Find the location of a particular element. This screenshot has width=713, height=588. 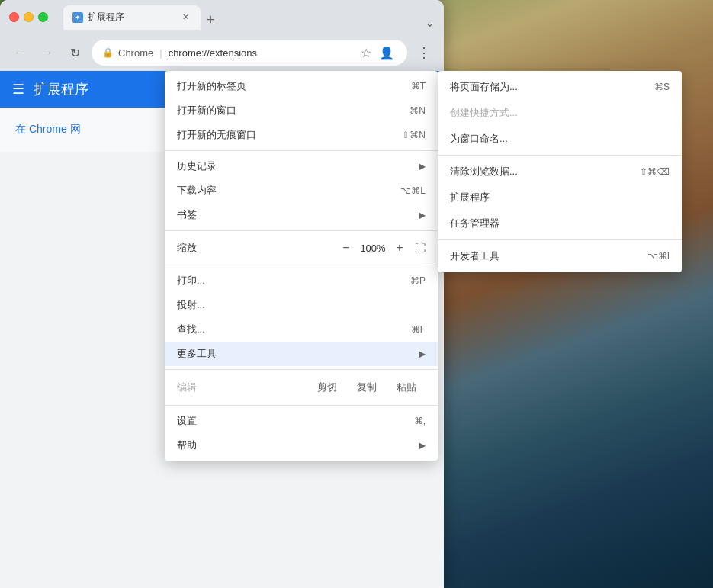

minimize-traffic-light is located at coordinates (29, 17).